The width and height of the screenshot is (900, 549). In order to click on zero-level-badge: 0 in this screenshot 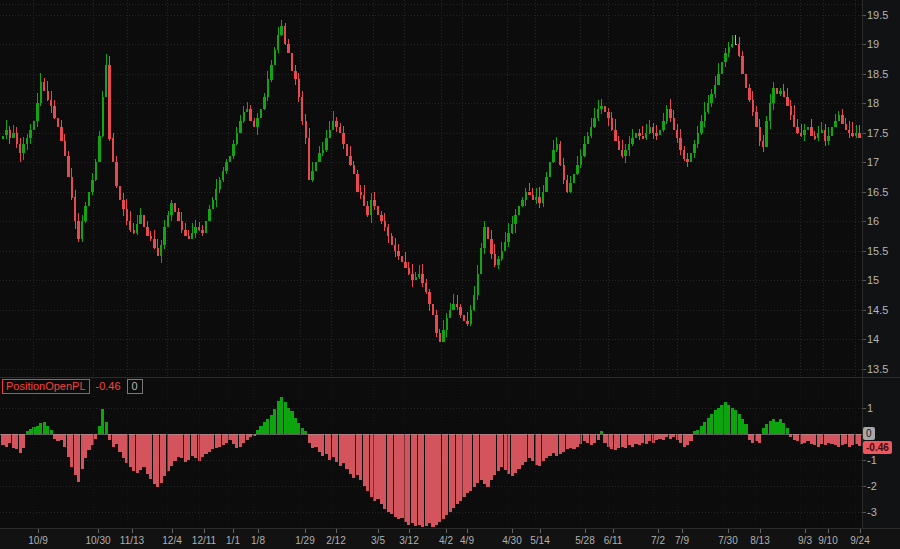, I will do `click(869, 434)`.